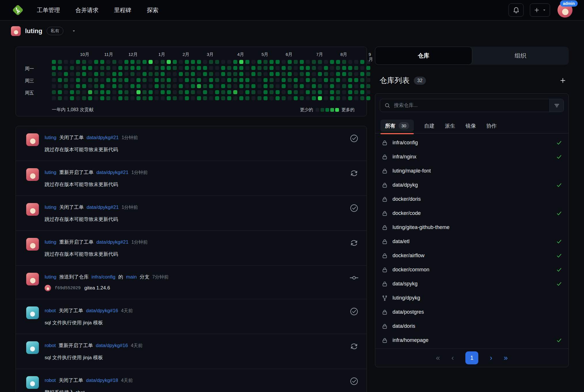  What do you see at coordinates (127, 311) in the screenshot?
I see `feed-timestamp: 4天前` at bounding box center [127, 311].